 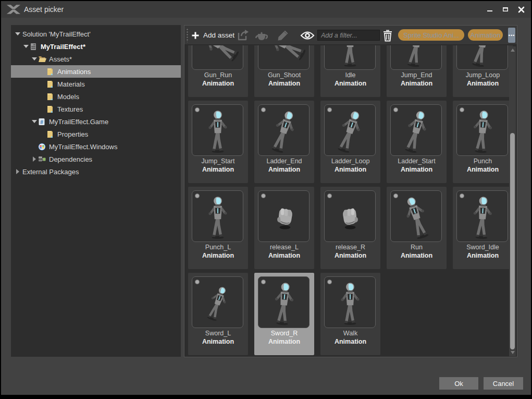 What do you see at coordinates (350, 228) in the screenshot?
I see `asset-tile-release_R: release_R Animation` at bounding box center [350, 228].